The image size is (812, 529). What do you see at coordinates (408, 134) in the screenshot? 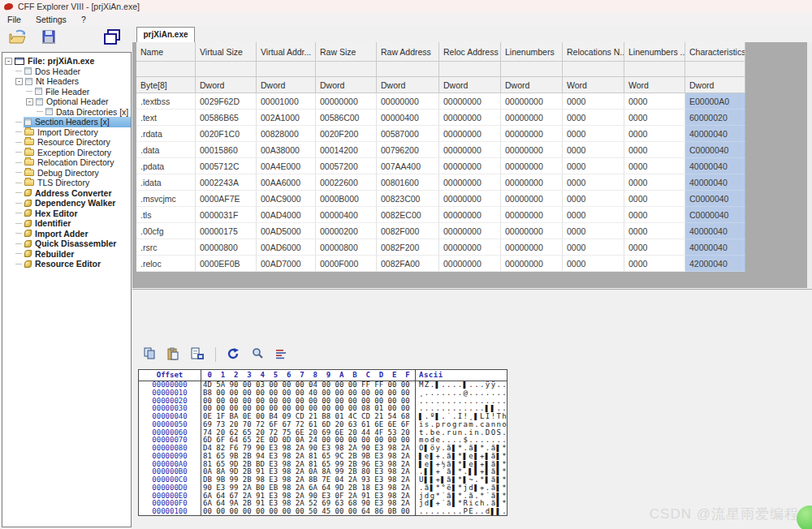
I see `section-row-rdata-col-4: 00587000` at bounding box center [408, 134].